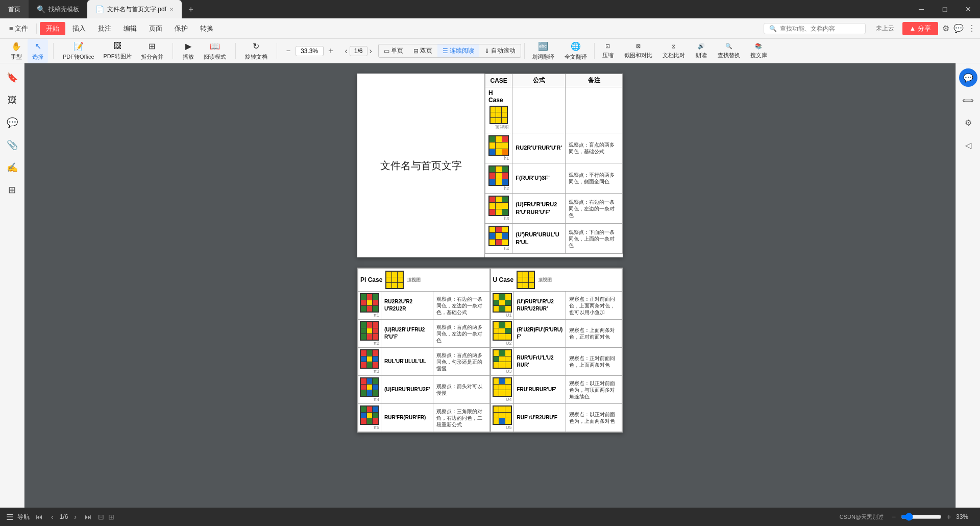  I want to click on pi4-cube, so click(370, 387).